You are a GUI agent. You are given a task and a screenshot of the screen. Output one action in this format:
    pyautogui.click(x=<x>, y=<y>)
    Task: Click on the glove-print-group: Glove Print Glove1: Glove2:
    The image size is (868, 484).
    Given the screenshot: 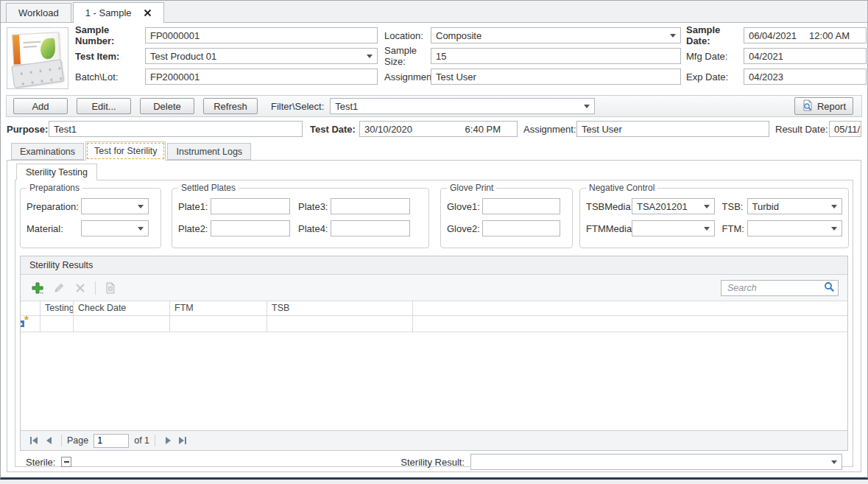 What is the action you would take?
    pyautogui.click(x=507, y=218)
    